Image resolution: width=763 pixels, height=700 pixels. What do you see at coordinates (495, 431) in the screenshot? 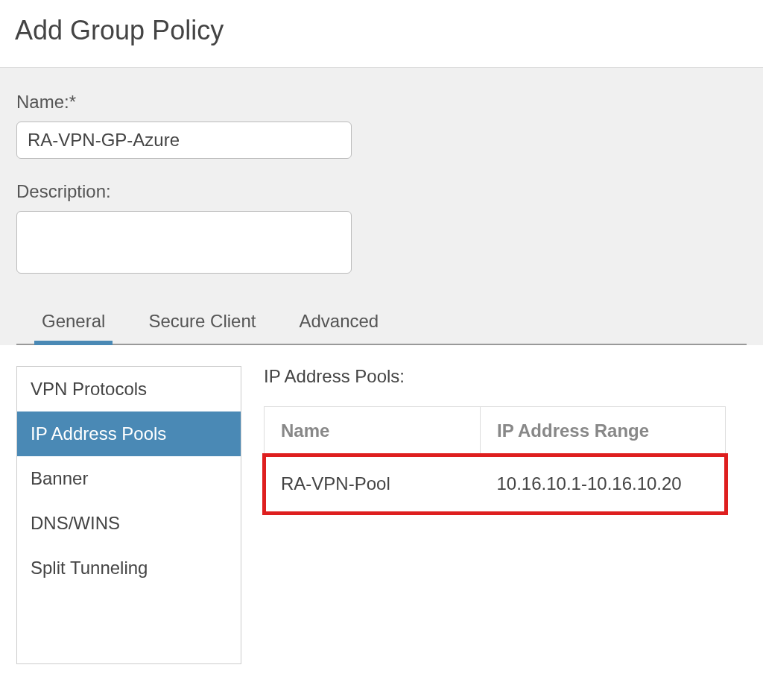
I see `table-header-row: Name IP Address Range` at bounding box center [495, 431].